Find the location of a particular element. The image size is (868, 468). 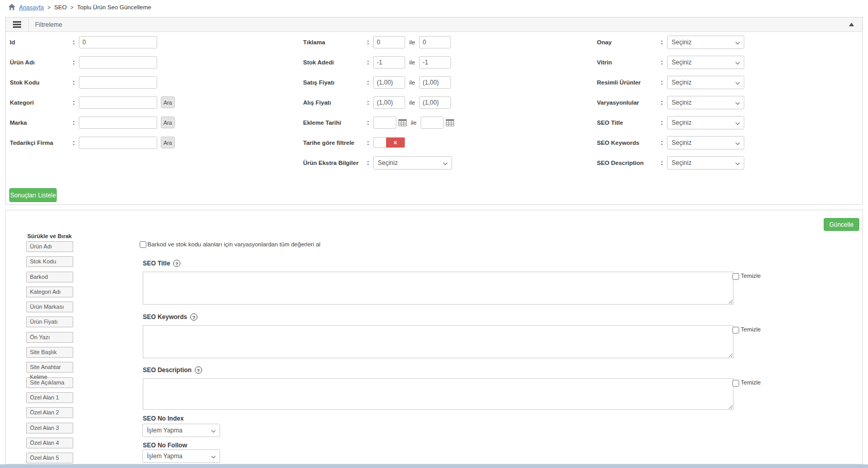

marka-search-button: Ara is located at coordinates (168, 123).